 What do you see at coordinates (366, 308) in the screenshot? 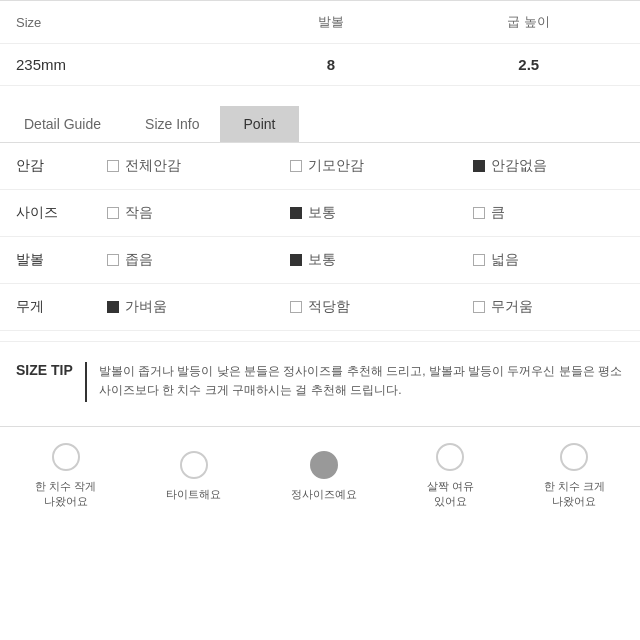
I see `option-cell: 적당함` at bounding box center [366, 308].